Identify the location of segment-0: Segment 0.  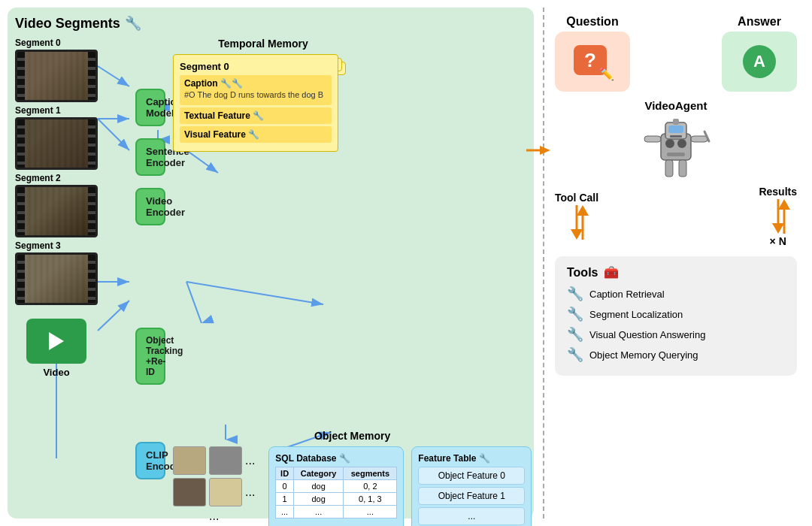
(56, 70).